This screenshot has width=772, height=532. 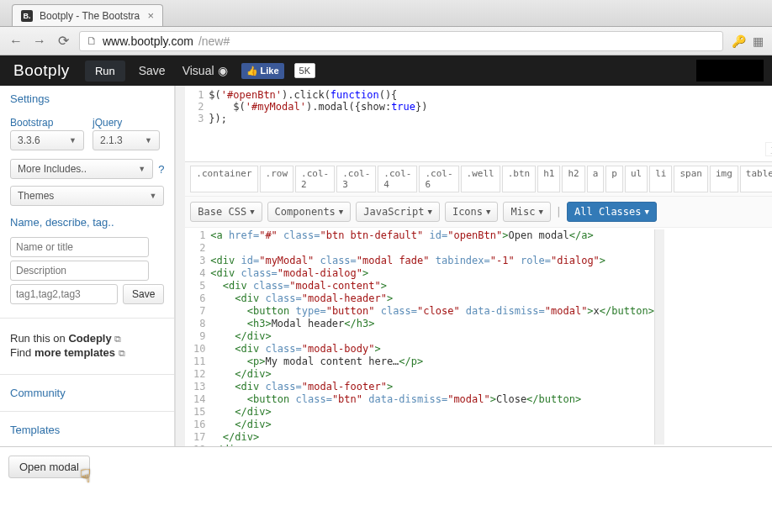 What do you see at coordinates (105, 71) in the screenshot?
I see `run-button: Run` at bounding box center [105, 71].